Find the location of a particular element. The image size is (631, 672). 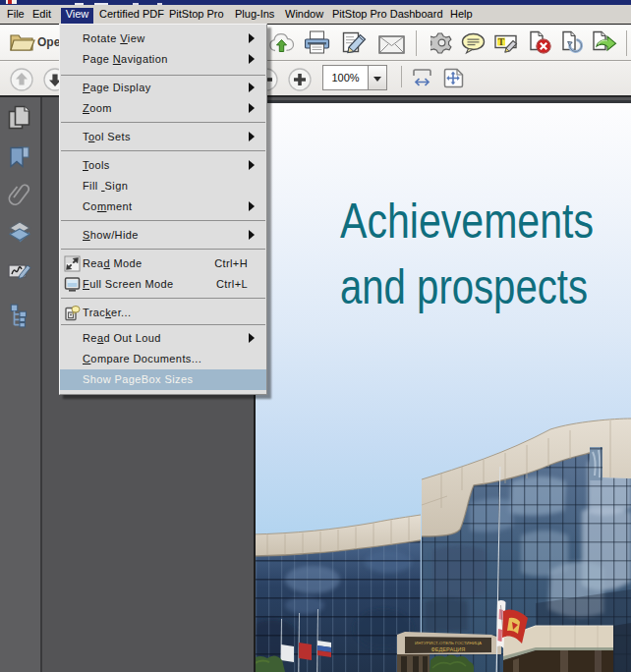

svg-text: Achievements is located at coordinates (467, 221).